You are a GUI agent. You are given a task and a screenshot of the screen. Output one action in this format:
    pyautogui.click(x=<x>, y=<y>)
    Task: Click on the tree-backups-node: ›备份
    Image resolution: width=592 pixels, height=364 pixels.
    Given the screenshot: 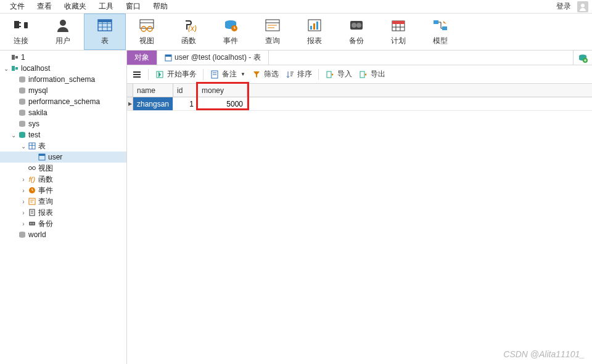 What is the action you would take?
    pyautogui.click(x=63, y=224)
    